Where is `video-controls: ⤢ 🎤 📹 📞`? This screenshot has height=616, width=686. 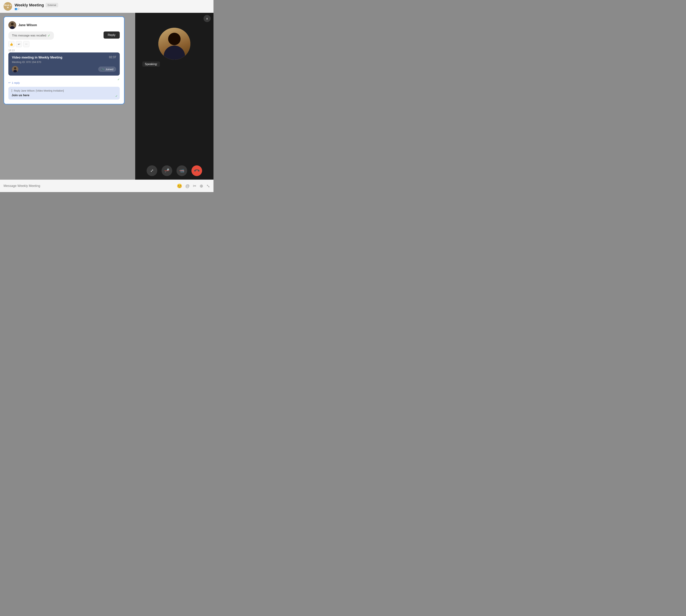
video-controls: ⤢ 🎤 📹 📞 is located at coordinates (174, 171).